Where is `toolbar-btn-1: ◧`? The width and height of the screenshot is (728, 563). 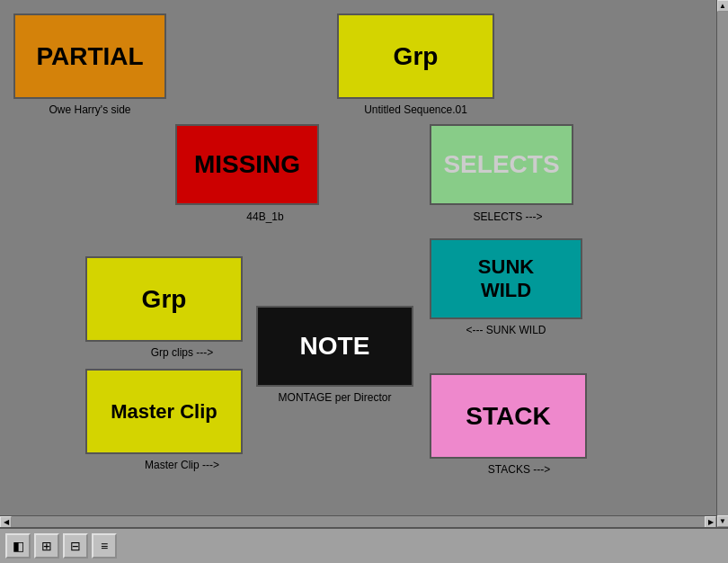
toolbar-btn-1: ◧ is located at coordinates (18, 546).